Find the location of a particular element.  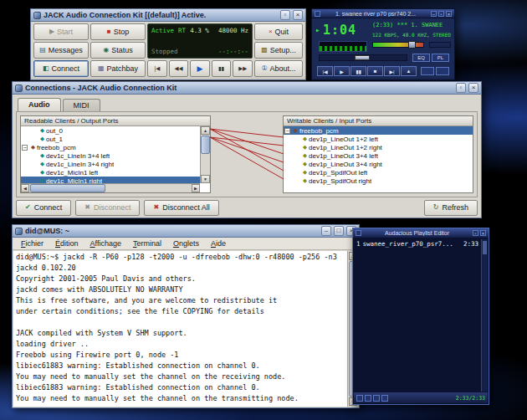

tree-row: ◆ dev1p_SpdifOut left is located at coordinates (378, 172).